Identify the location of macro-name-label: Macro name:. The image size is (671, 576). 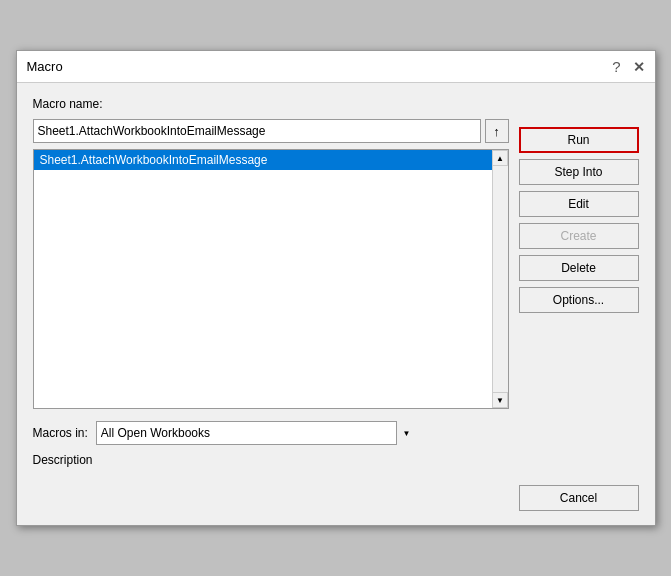
(271, 104).